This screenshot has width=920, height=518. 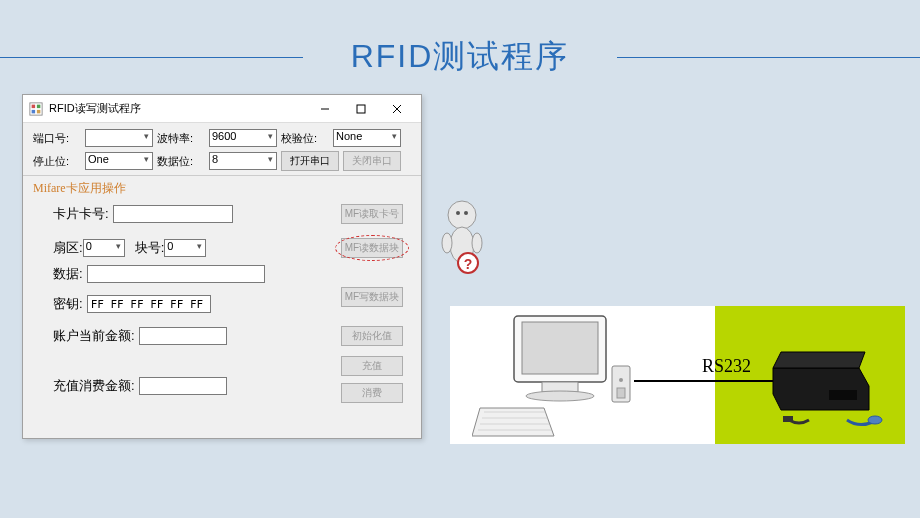 I want to click on card-no-input, so click(x=173, y=214).